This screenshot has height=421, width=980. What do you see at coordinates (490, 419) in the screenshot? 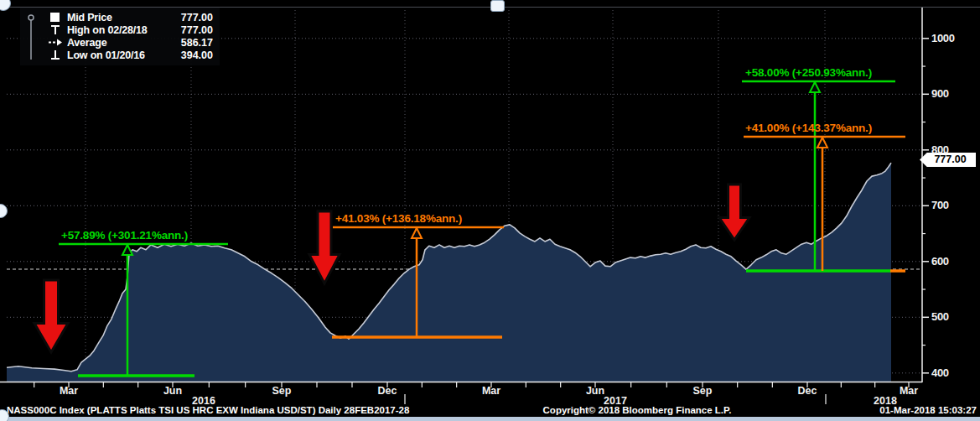
I see `document-background-strip` at bounding box center [490, 419].